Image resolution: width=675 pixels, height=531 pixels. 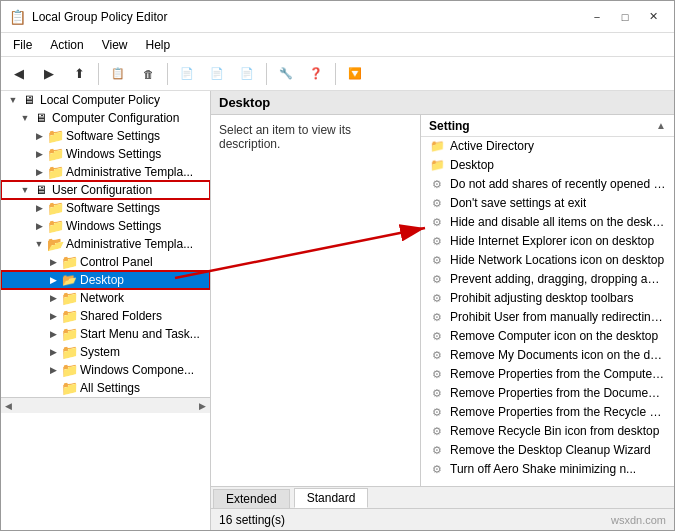 What do you see at coordinates (548, 222) in the screenshot?
I see `setting-hide-disable: ⚙ Hide and disable all items on the desk…` at bounding box center [548, 222].